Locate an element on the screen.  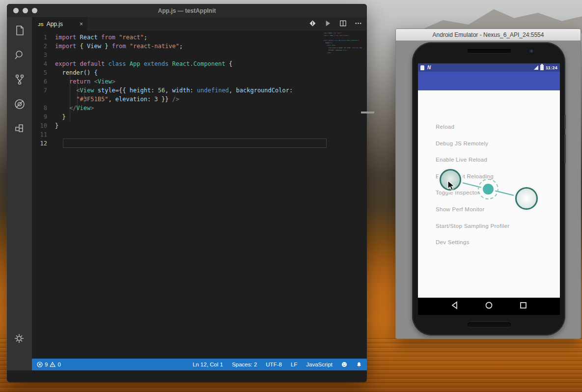
dev-menu-item: Enable Live Reload is located at coordinates (462, 161).